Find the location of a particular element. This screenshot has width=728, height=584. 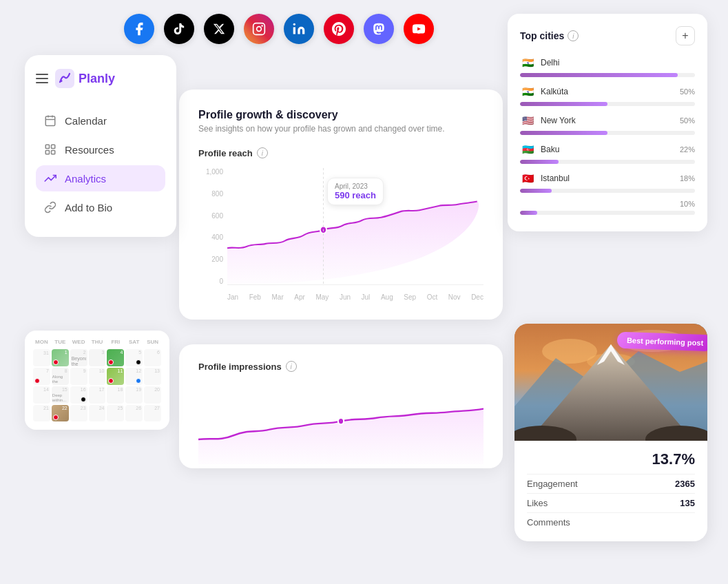

cal-cell: 10 is located at coordinates (98, 376).